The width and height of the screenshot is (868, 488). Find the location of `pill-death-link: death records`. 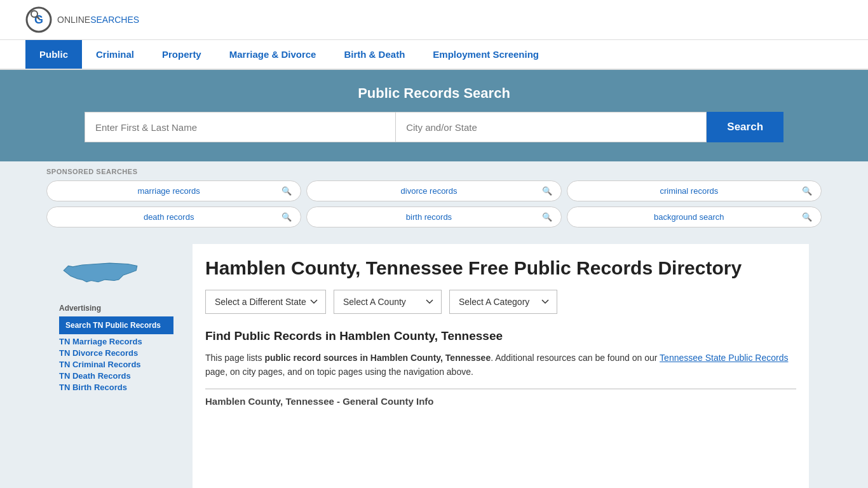

pill-death-link: death records is located at coordinates (169, 217).